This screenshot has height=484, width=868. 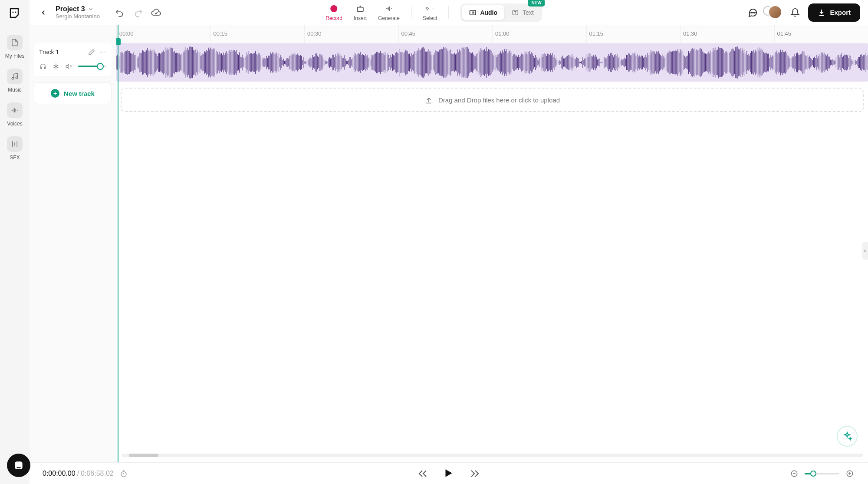 What do you see at coordinates (690, 34) in the screenshot?
I see `ruler-mark: 01:30` at bounding box center [690, 34].